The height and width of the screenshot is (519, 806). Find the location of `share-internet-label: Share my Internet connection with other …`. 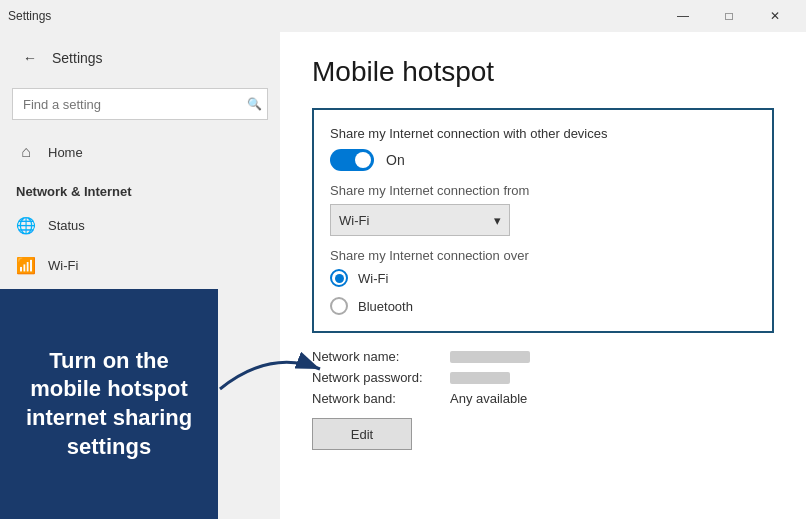

share-internet-label: Share my Internet connection with other … is located at coordinates (543, 134).